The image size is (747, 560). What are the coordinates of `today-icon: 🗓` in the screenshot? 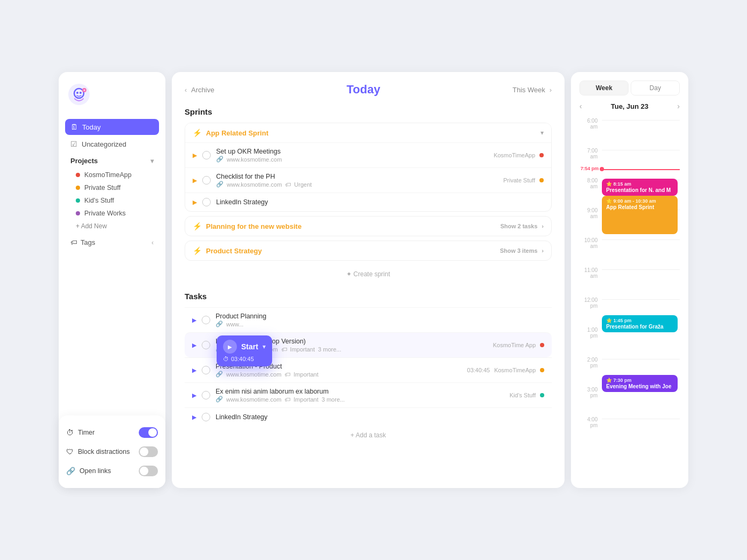 It's located at (74, 127).